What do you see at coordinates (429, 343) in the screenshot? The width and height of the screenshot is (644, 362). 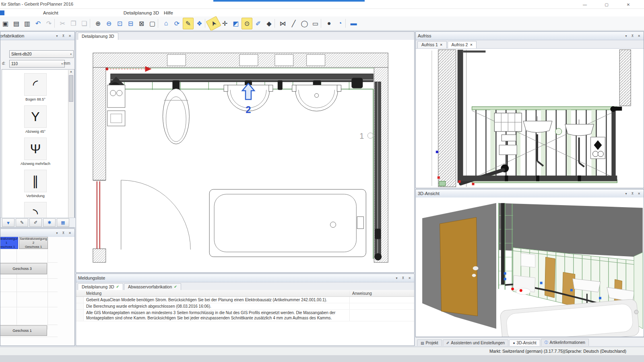 I see `dock-tab: ▤ Projekt` at bounding box center [429, 343].